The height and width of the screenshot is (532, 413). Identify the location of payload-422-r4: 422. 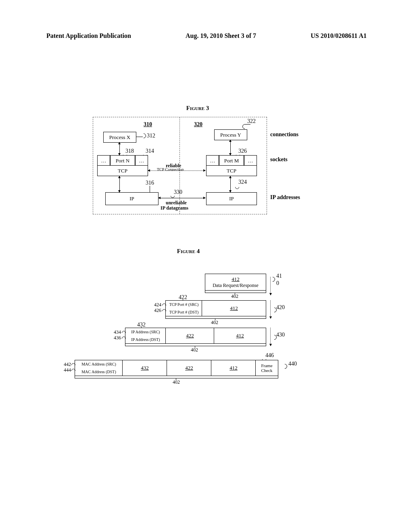
(189, 368).